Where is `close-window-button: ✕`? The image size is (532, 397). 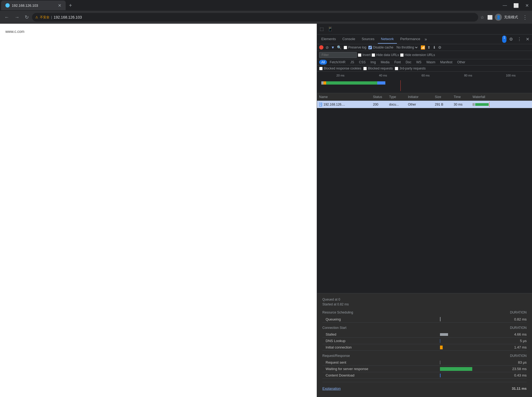
close-window-button: ✕ is located at coordinates (527, 5).